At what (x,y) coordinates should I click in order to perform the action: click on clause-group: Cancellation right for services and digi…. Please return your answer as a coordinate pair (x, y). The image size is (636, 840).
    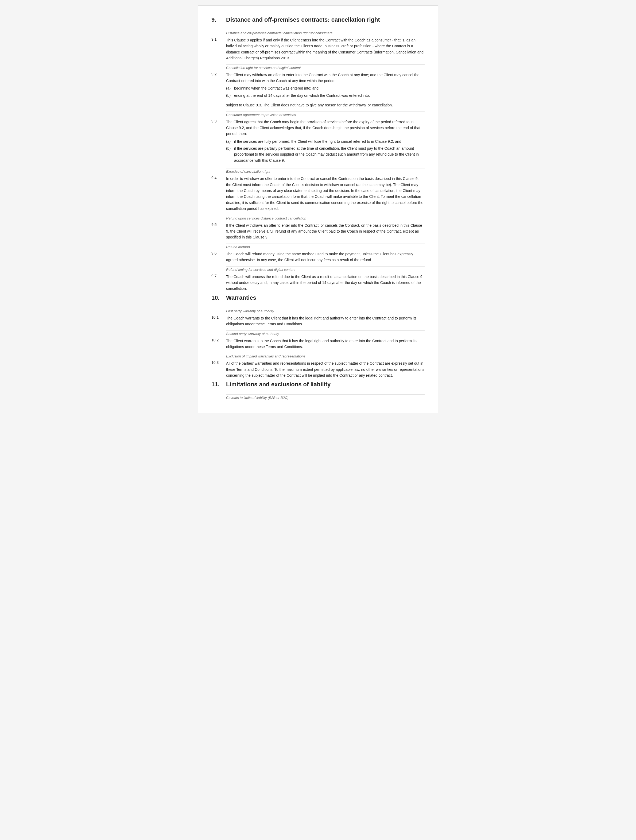
    Looking at the image, I should click on (318, 87).